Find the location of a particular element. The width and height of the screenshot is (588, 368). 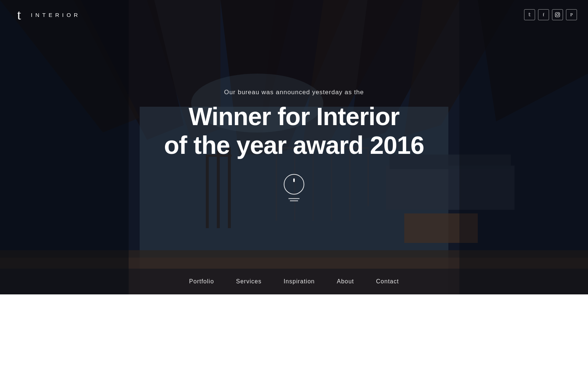

instagram-icon is located at coordinates (557, 15).